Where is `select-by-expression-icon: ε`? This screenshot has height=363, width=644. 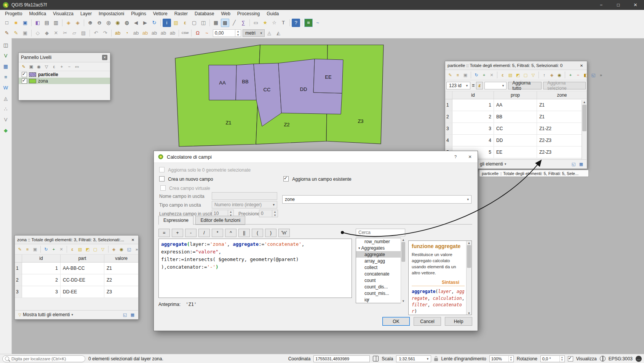 select-by-expression-icon: ε is located at coordinates (185, 23).